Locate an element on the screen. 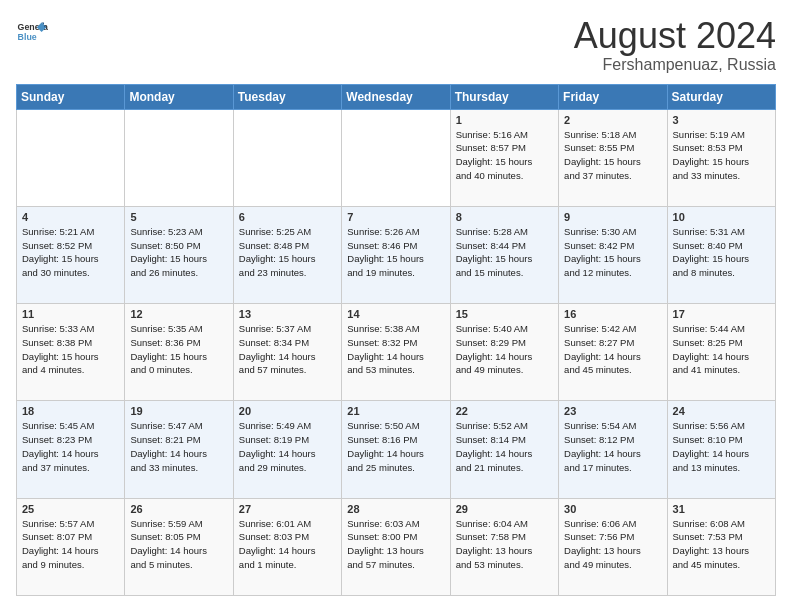 The image size is (792, 612). day-number: 22 is located at coordinates (504, 411).